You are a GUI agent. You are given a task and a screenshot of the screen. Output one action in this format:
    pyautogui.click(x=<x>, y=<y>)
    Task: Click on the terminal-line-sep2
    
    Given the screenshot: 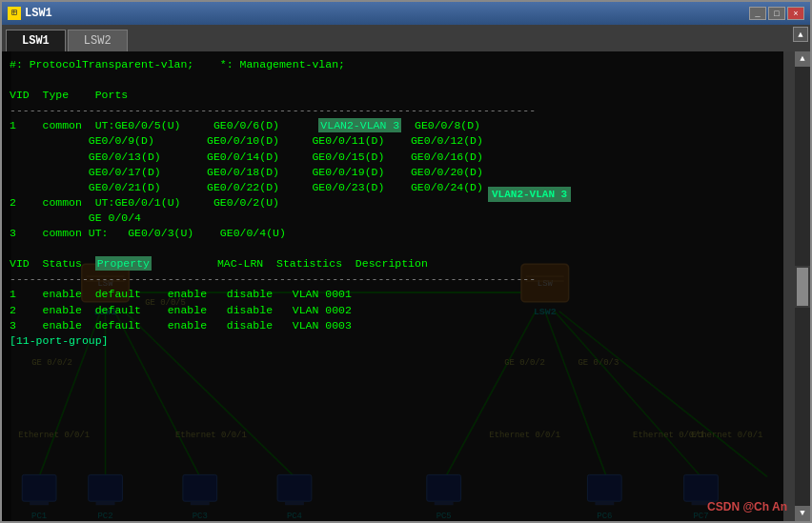 What is the action you would take?
    pyautogui.click(x=393, y=249)
    